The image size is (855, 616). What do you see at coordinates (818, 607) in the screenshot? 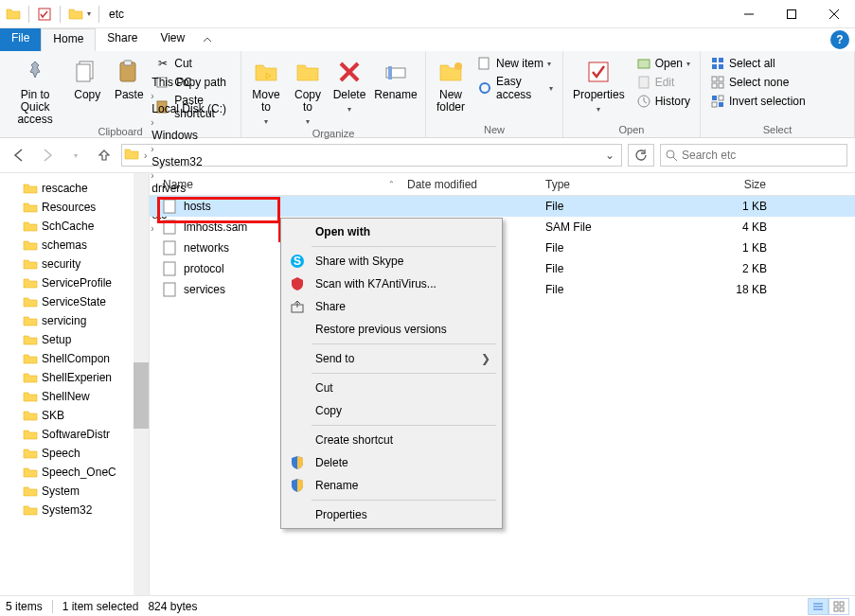
I see `view-details-button` at bounding box center [818, 607].